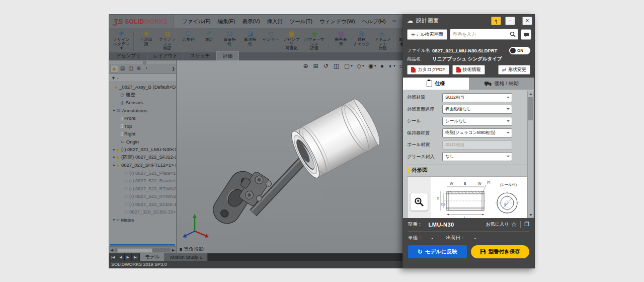 This screenshot has width=644, height=282. Describe the element at coordinates (131, 68) in the screenshot. I see `featuremanager-tab-icon: ◫` at that location.